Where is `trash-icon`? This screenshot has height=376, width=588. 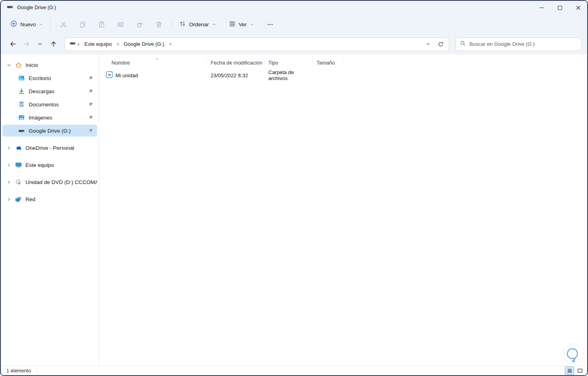
trash-icon is located at coordinates (159, 25).